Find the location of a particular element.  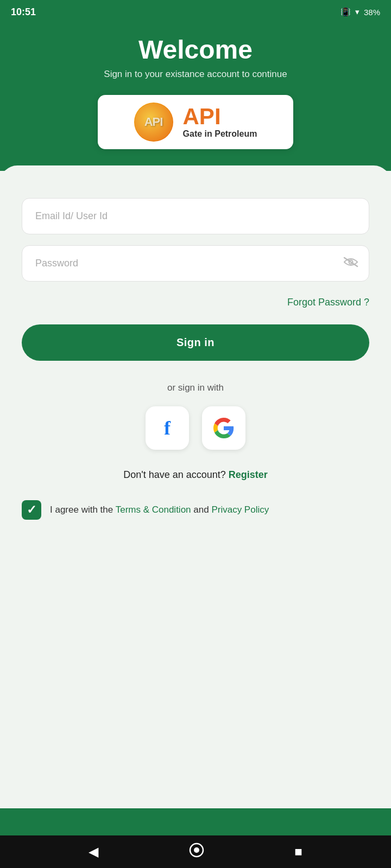

signin-button: Sign in is located at coordinates (195, 343).